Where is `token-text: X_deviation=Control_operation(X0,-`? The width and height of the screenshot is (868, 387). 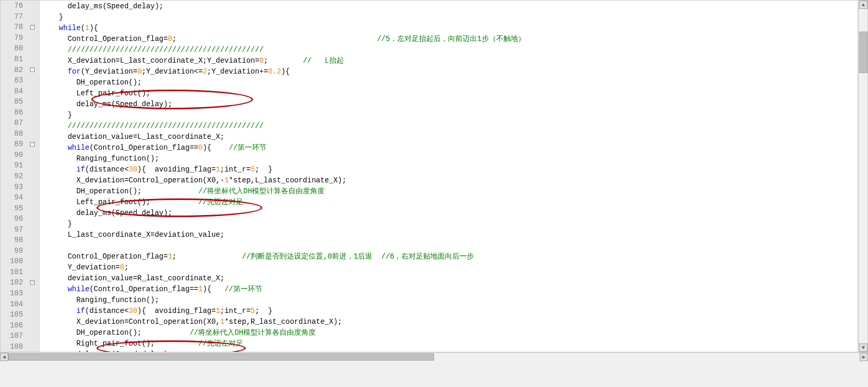 token-text: X_deviation=Control_operation(X0,- is located at coordinates (150, 180).